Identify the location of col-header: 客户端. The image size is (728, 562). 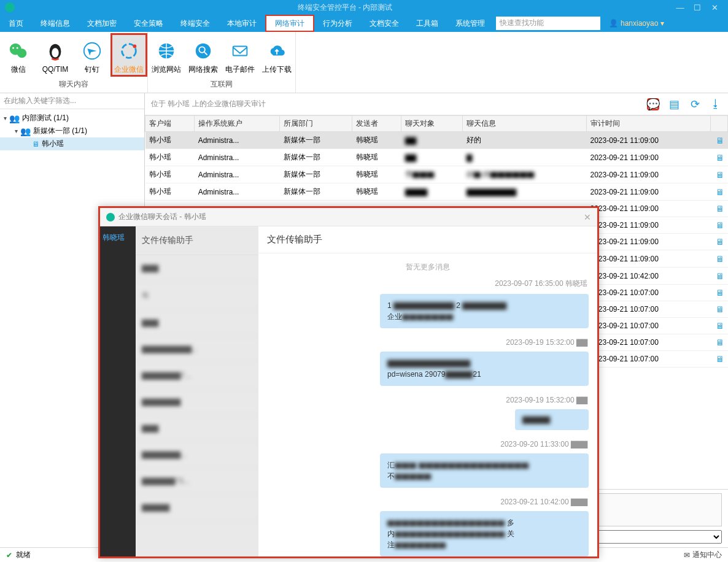
(170, 124).